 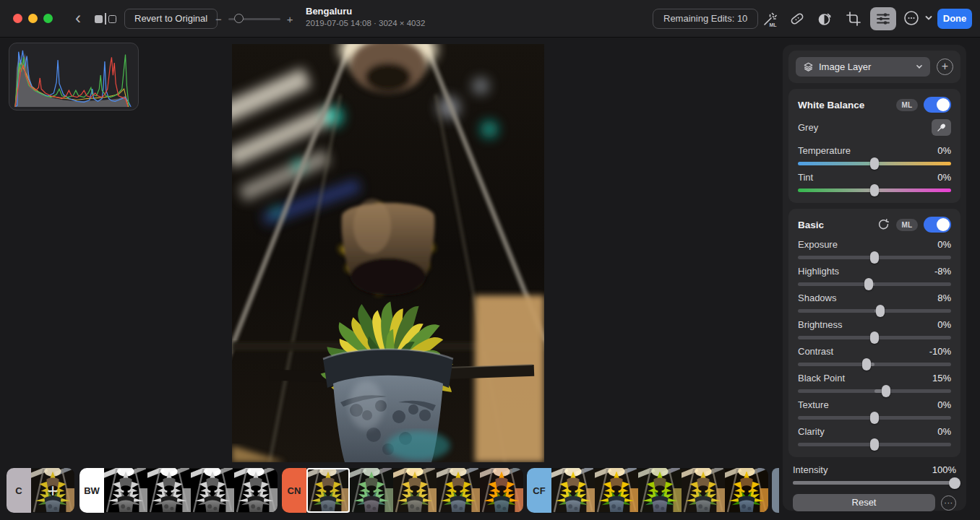 What do you see at coordinates (883, 225) in the screenshot?
I see `undo-icon` at bounding box center [883, 225].